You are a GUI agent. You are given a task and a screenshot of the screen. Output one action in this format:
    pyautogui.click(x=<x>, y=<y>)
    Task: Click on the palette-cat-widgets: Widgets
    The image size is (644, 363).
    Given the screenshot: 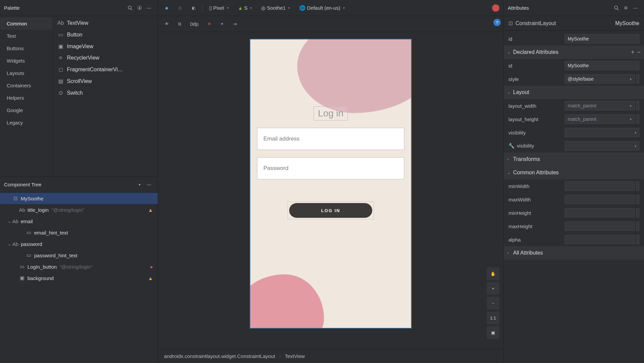 What is the action you would take?
    pyautogui.click(x=26, y=61)
    